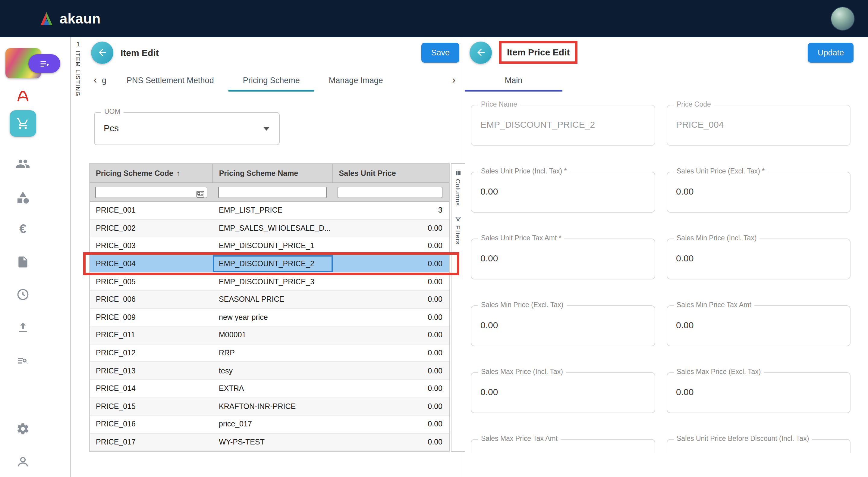 Image resolution: width=868 pixels, height=477 pixels. I want to click on pricing-scheme-row: PRICE_017WY-PS-TEST0.00, so click(270, 442).